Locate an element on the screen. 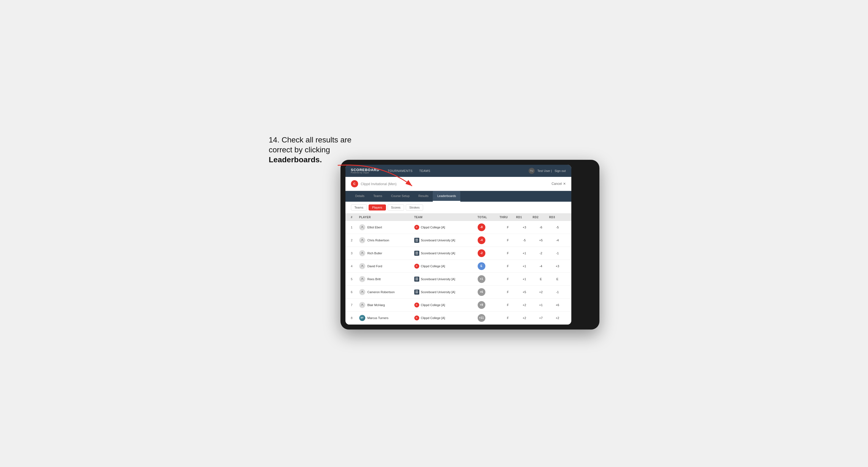 The image size is (868, 467). tab-teams: Teams is located at coordinates (378, 196).